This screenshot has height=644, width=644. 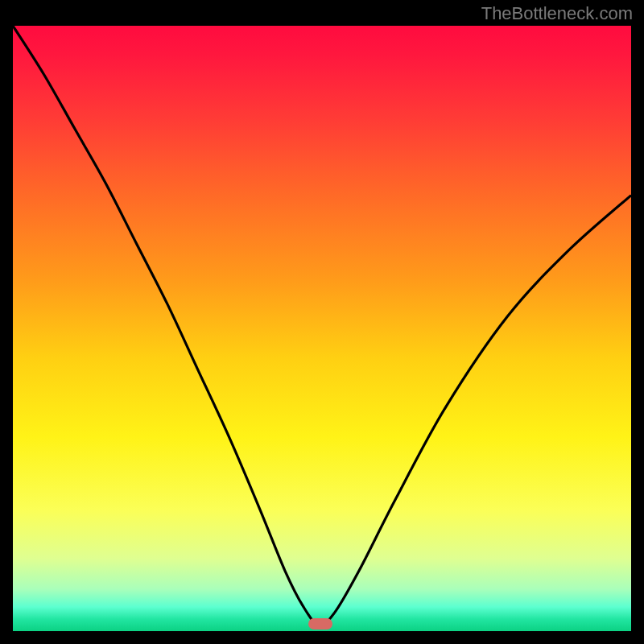 What do you see at coordinates (320, 624) in the screenshot?
I see `optimal-marker` at bounding box center [320, 624].